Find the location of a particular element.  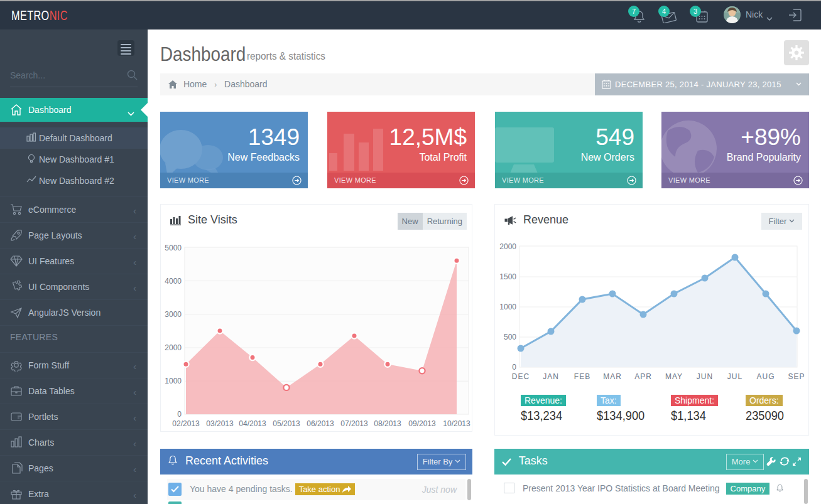

svg-text: 06/2013 is located at coordinates (320, 424).